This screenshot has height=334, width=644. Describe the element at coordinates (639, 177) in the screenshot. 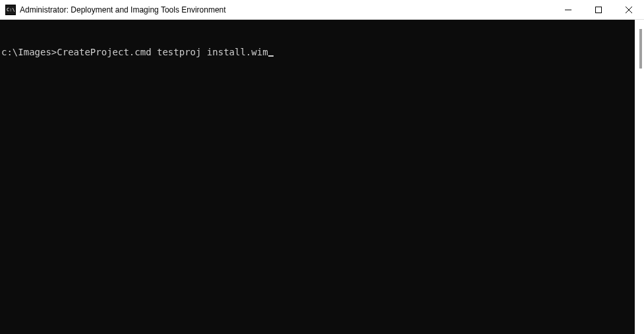

I see `scrollbar-track` at that location.